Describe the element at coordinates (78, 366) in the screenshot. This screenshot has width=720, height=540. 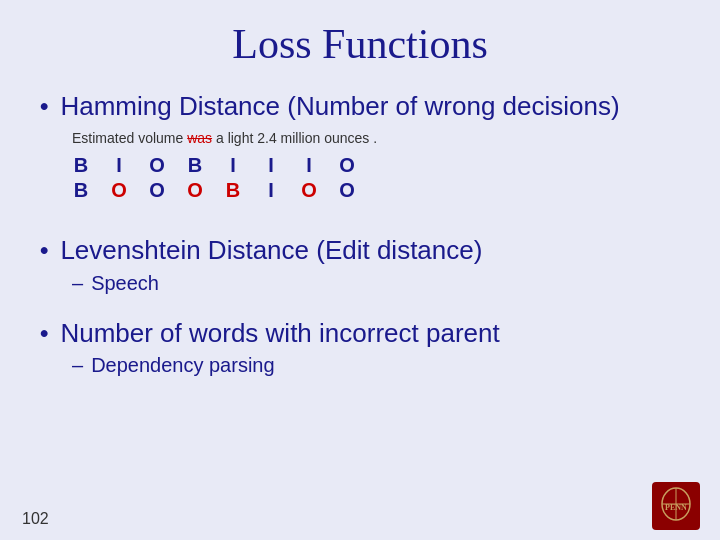
I see `dash-2: –` at that location.